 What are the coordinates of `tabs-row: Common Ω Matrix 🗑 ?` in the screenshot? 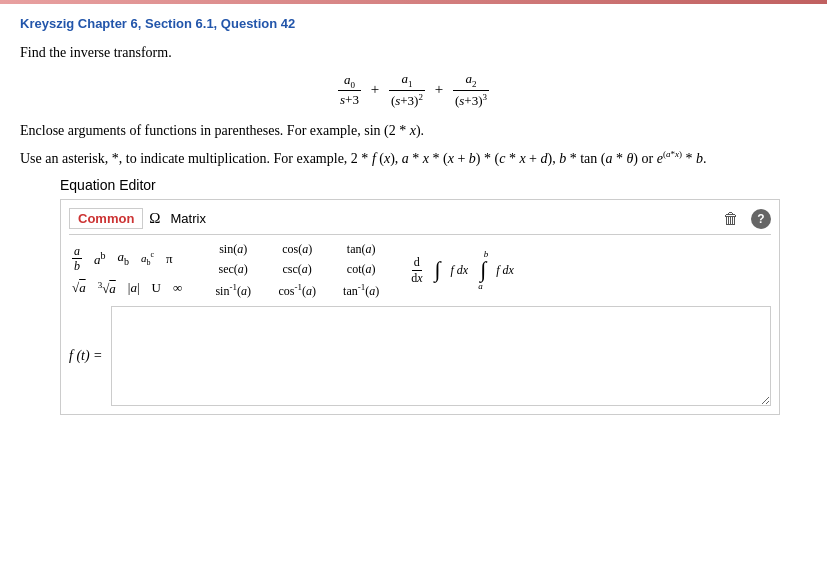 It's located at (420, 222).